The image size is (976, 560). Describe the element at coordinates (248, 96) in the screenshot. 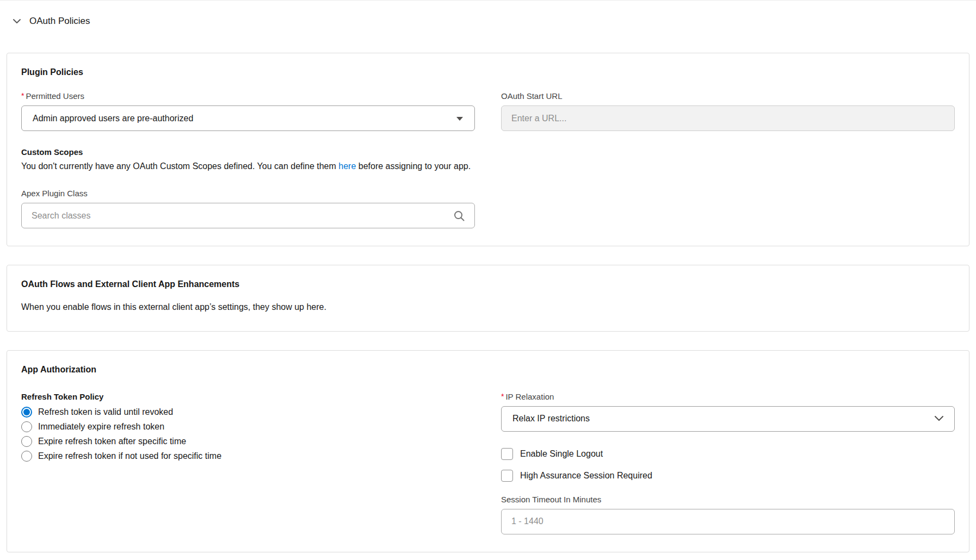

I see `permitted-users-label: *Permitted Users` at that location.